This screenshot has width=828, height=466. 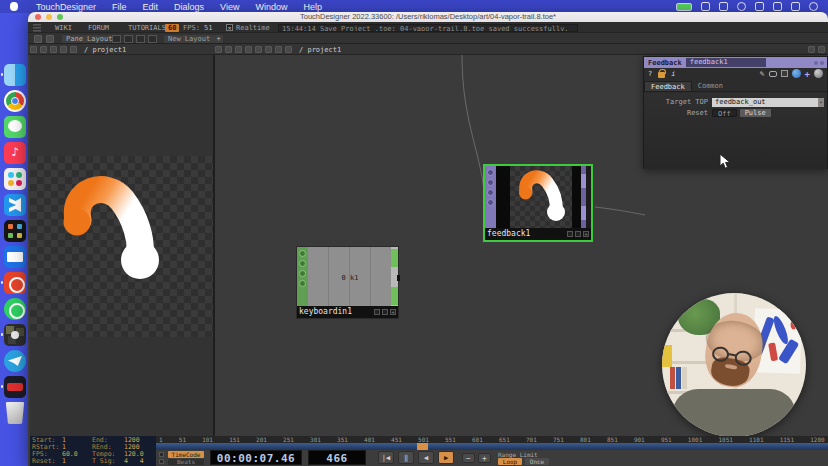 I want to click on add-layout-button: +, so click(x=218, y=39).